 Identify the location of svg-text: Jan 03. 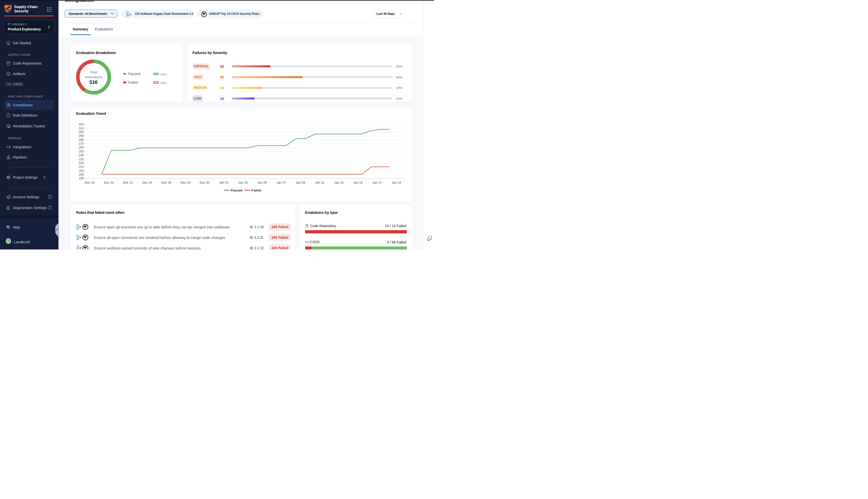
(243, 182).